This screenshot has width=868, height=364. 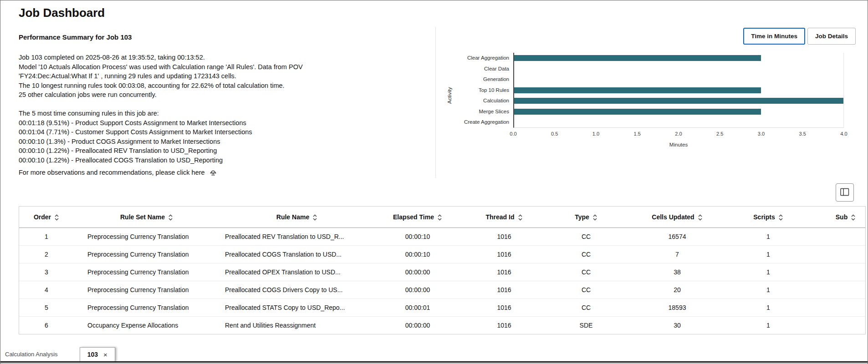 What do you see at coordinates (443, 325) in the screenshot?
I see `table-row: 6Occupancy Expense AllocationsRent and U…` at bounding box center [443, 325].